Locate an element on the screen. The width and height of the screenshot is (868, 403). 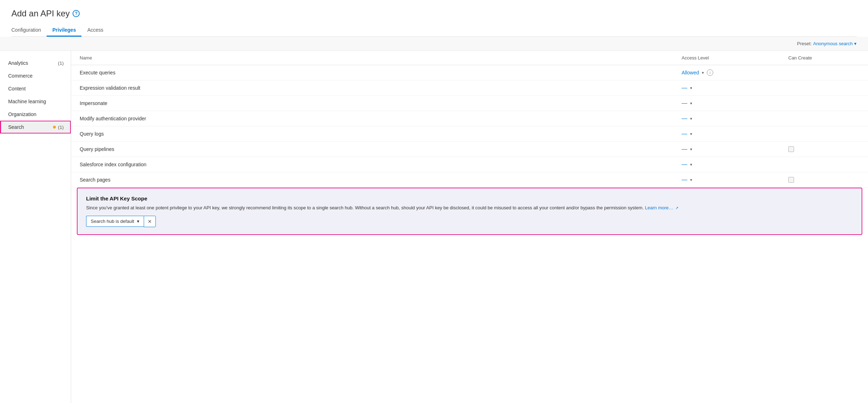
tab-access: Access is located at coordinates (95, 31).